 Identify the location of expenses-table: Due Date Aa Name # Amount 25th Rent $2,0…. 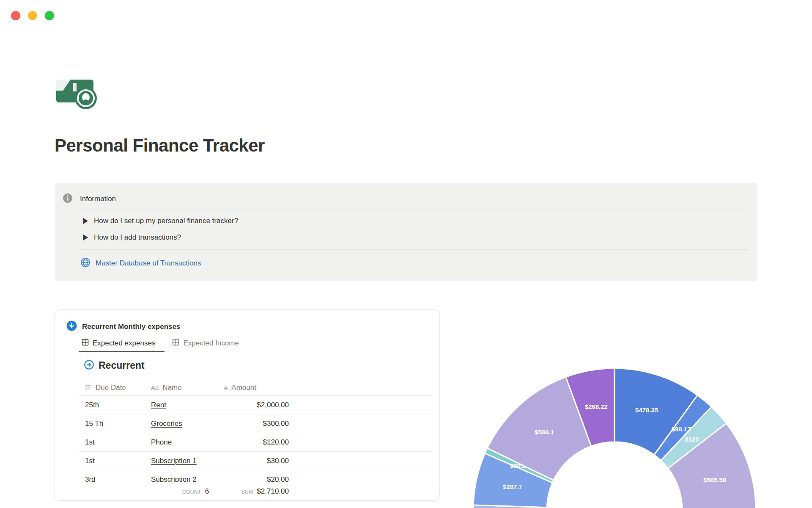
(255, 434).